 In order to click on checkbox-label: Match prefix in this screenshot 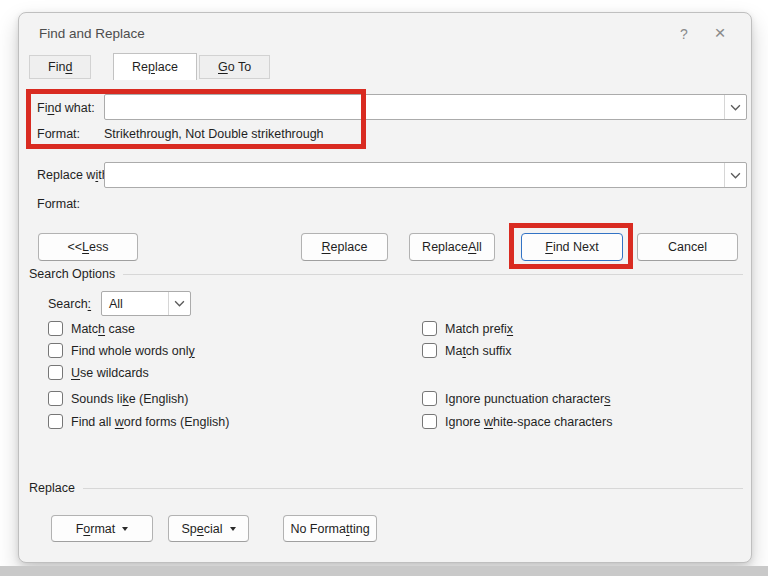, I will do `click(479, 329)`.